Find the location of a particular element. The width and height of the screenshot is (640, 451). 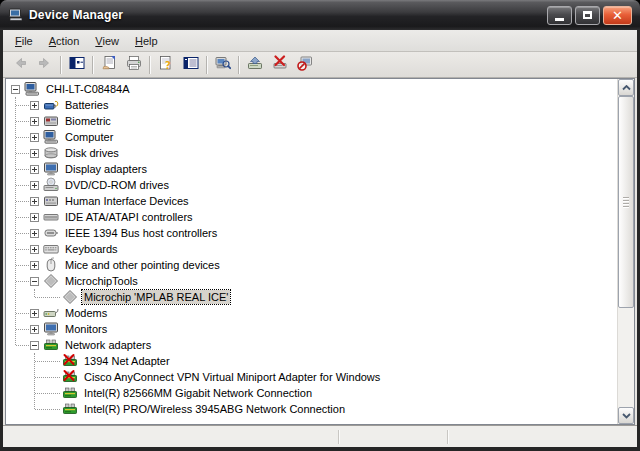

tree-item-label: IDE ATA/ATAPI controllers is located at coordinates (129, 217).